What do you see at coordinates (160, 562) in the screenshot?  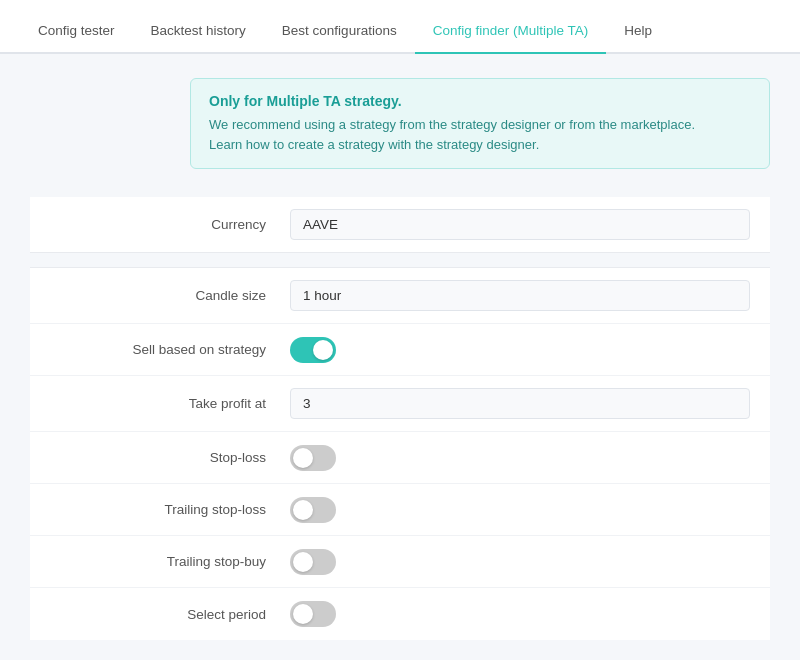 I see `trailing-stop-buy-label: Trailing stop-buy` at bounding box center [160, 562].